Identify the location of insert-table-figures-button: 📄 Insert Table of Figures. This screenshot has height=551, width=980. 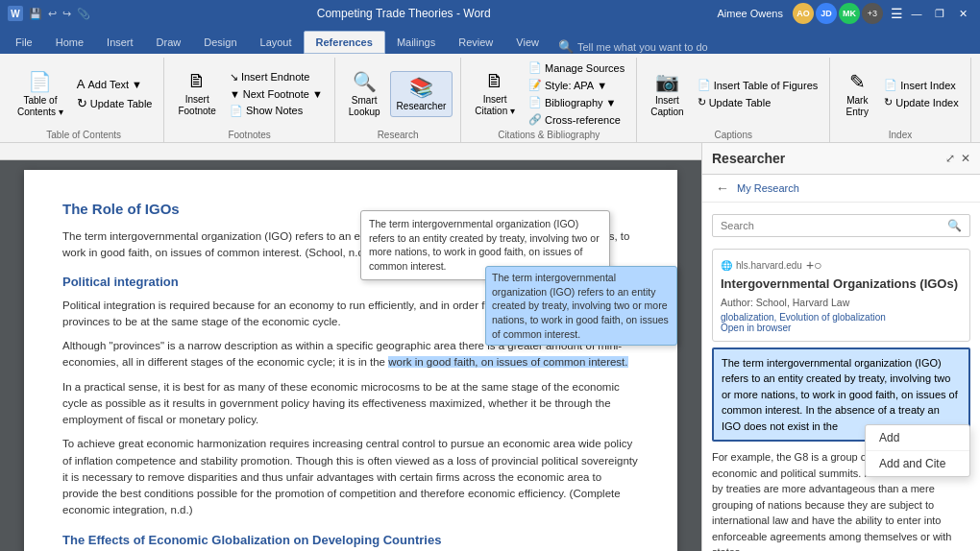
(758, 84).